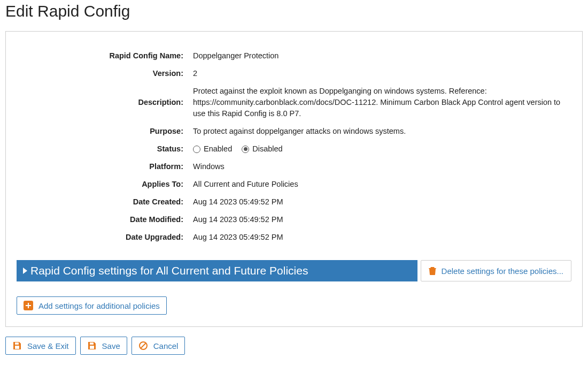 The height and width of the screenshot is (381, 588). What do you see at coordinates (92, 306) in the screenshot?
I see `add-settings-button: Add settings for additional policies` at bounding box center [92, 306].